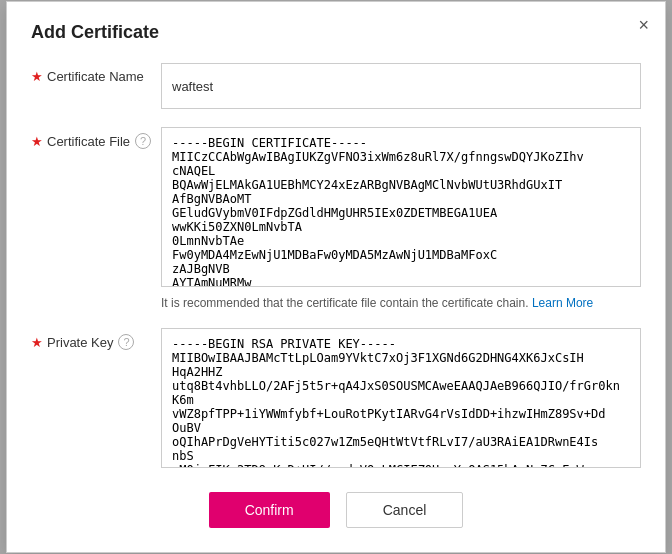 The width and height of the screenshot is (672, 554). What do you see at coordinates (96, 339) in the screenshot?
I see `private-key-label: ★ Private Key ?` at bounding box center [96, 339].